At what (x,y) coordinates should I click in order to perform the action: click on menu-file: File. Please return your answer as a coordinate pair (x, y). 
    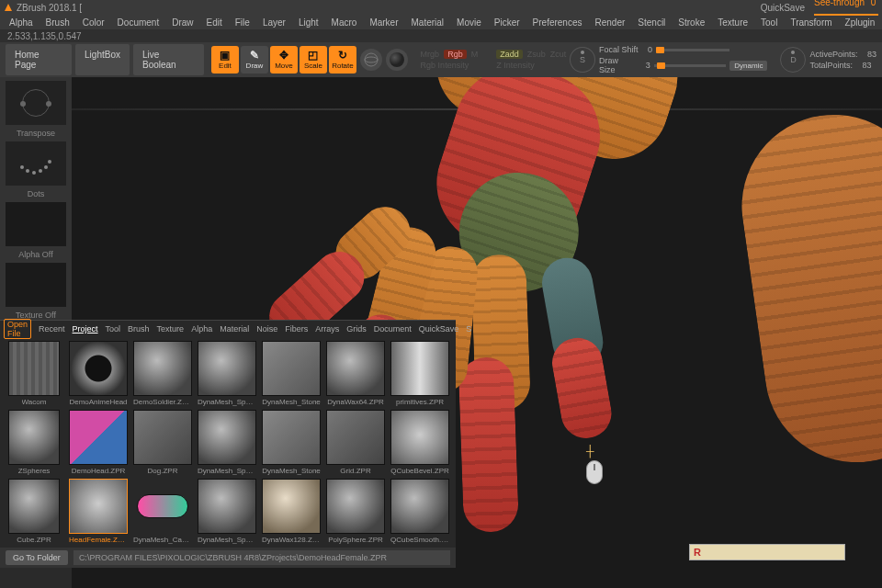
    Looking at the image, I should click on (243, 22).